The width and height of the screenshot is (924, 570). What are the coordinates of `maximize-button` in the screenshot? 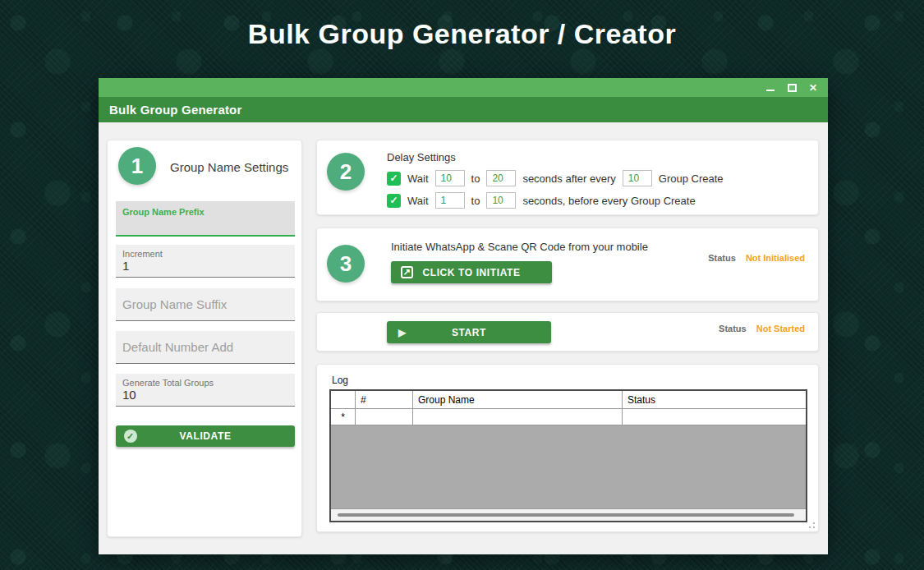 It's located at (792, 87).